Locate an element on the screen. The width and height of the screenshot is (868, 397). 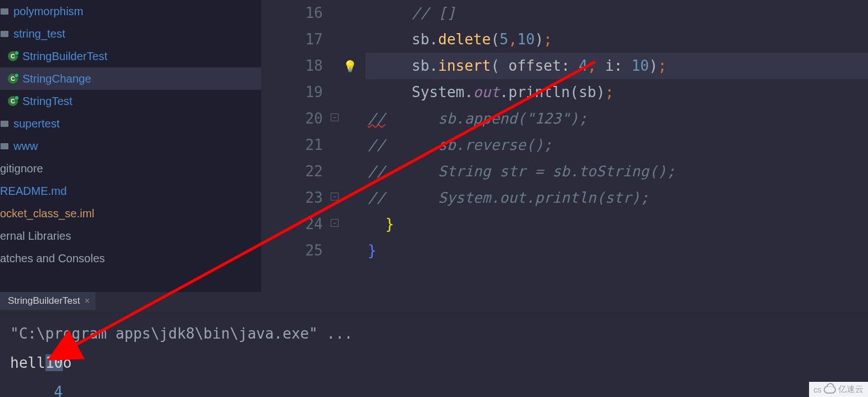
tree-item-external-libraries: ernal Libraries is located at coordinates (130, 236).